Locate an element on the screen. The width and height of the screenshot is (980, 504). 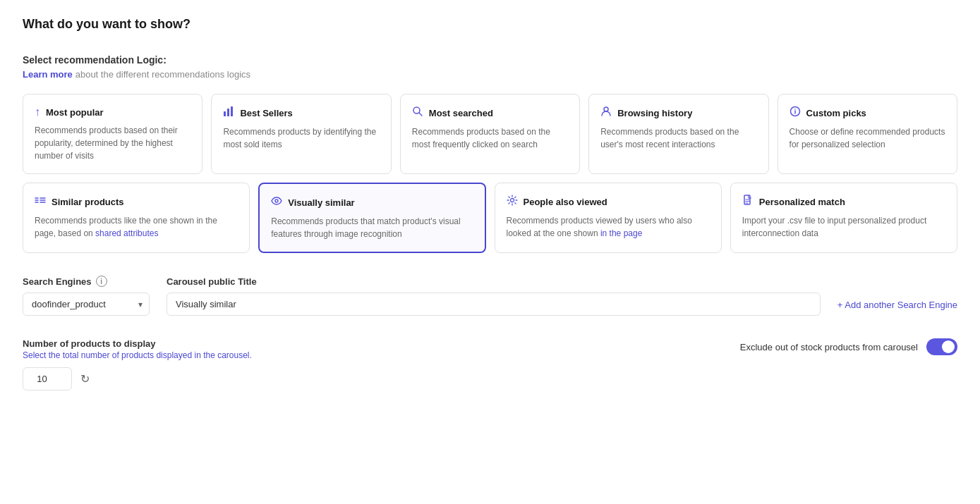
page-title: What do you want to show? is located at coordinates (490, 24).